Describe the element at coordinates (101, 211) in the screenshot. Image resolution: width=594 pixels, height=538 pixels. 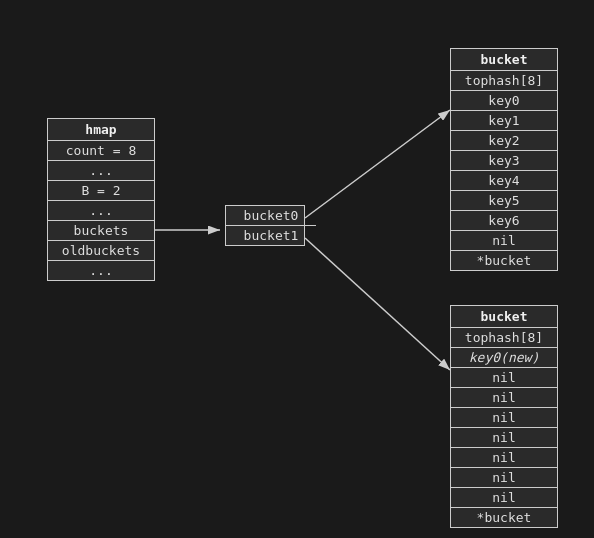
I see `hmap-row-3: ...` at that location.